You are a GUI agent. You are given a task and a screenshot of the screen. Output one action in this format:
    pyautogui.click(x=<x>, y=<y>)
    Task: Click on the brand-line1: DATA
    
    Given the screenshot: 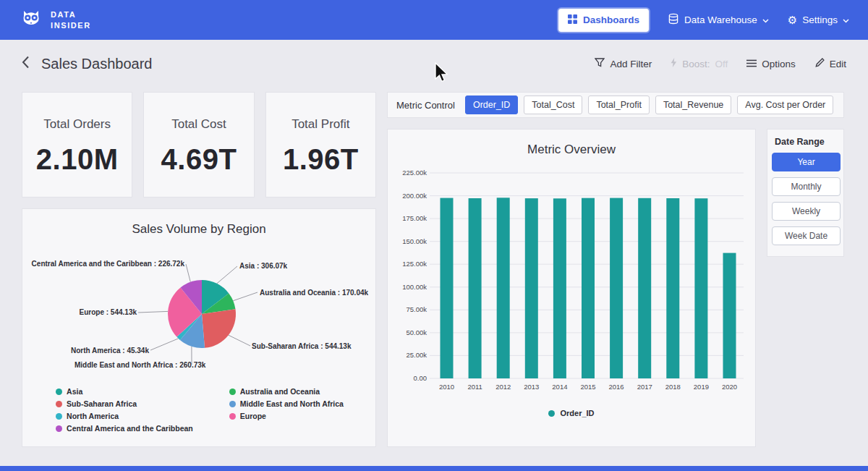 What is the action you would take?
    pyautogui.click(x=71, y=14)
    